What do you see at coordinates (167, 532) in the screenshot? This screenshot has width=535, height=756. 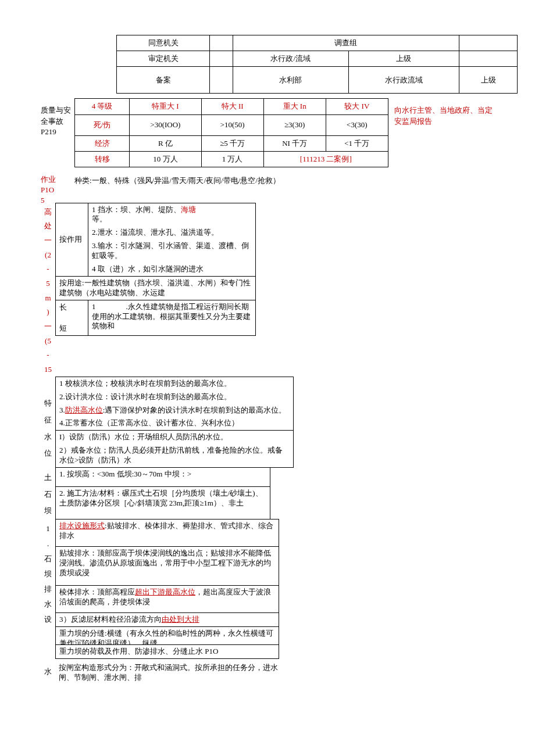 I see `ps-l1: 排水设施形式:贴坡排水、棱体排水、褥垫排水、管式排水、综合排水` at bounding box center [167, 532].